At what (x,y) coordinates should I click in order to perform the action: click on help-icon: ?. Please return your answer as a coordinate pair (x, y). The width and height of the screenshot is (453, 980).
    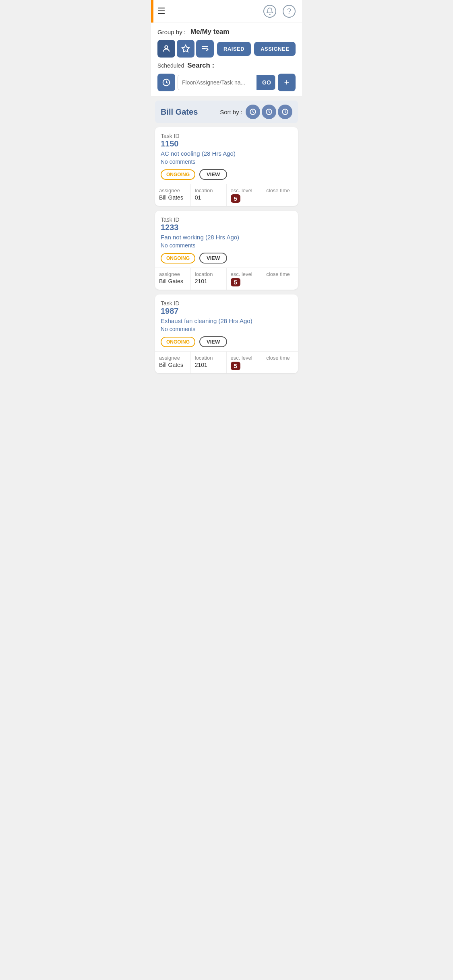
    Looking at the image, I should click on (289, 11).